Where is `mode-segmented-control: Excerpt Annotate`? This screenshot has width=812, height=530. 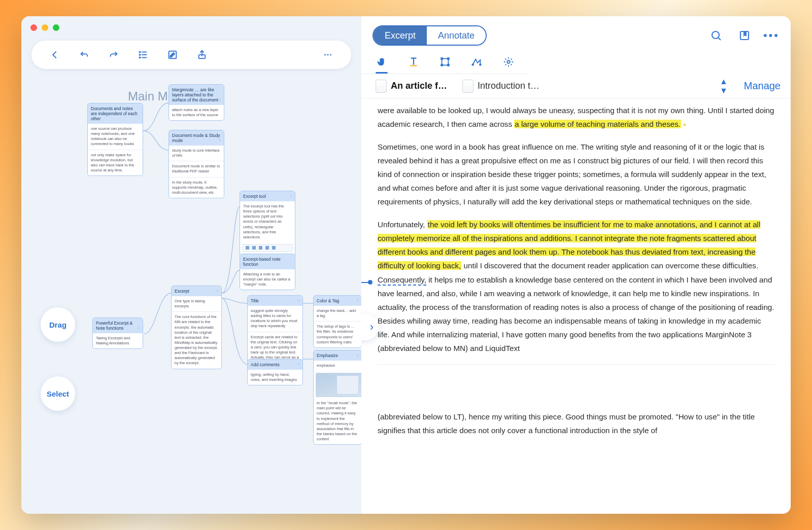
mode-segmented-control: Excerpt Annotate is located at coordinates (429, 36).